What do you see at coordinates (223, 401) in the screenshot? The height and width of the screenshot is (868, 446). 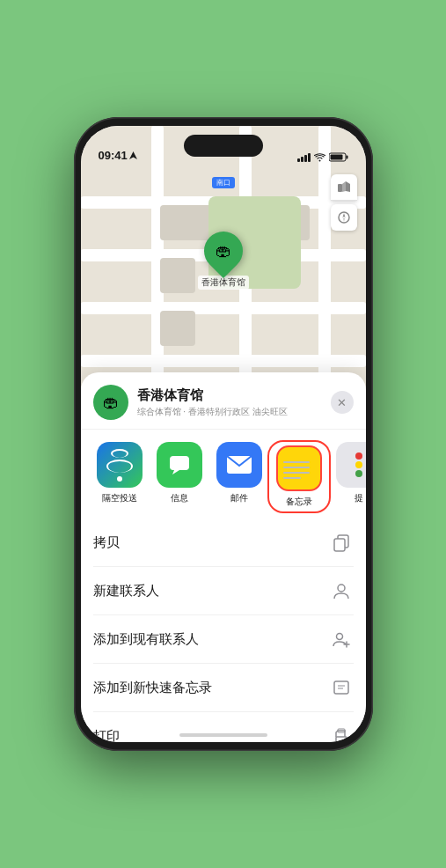 I see `sheet-header: 🏟 香港体育馆 综合体育馆 · 香港特别行政区 油尖旺区 ✕` at bounding box center [223, 401].